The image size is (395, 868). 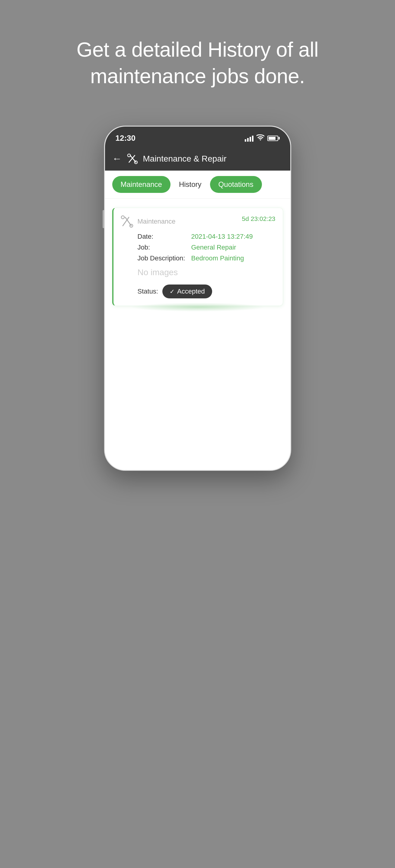 I want to click on date-label: Date:, so click(x=163, y=237).